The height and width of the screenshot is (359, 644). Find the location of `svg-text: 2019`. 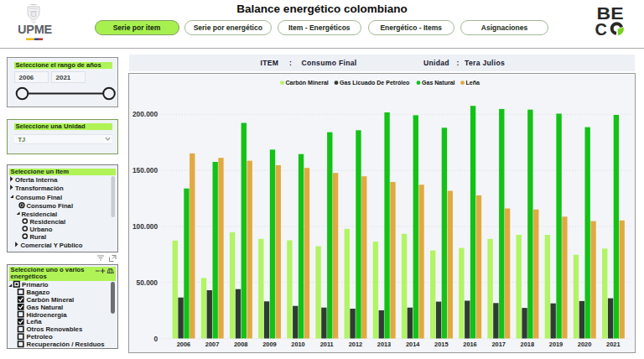

svg-text: 2019 is located at coordinates (556, 344).